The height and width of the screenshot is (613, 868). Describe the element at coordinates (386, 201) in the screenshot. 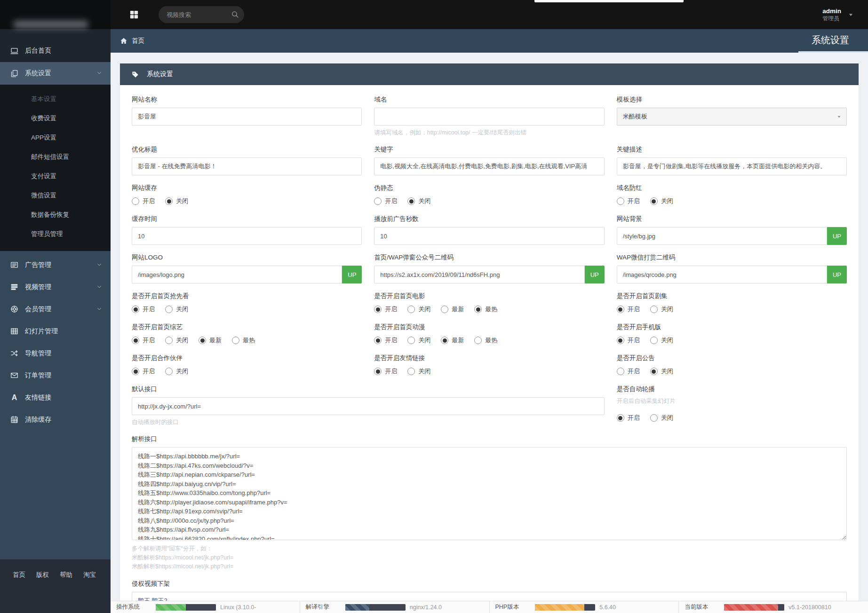

I see `rewrite-option-开启: 开启` at that location.